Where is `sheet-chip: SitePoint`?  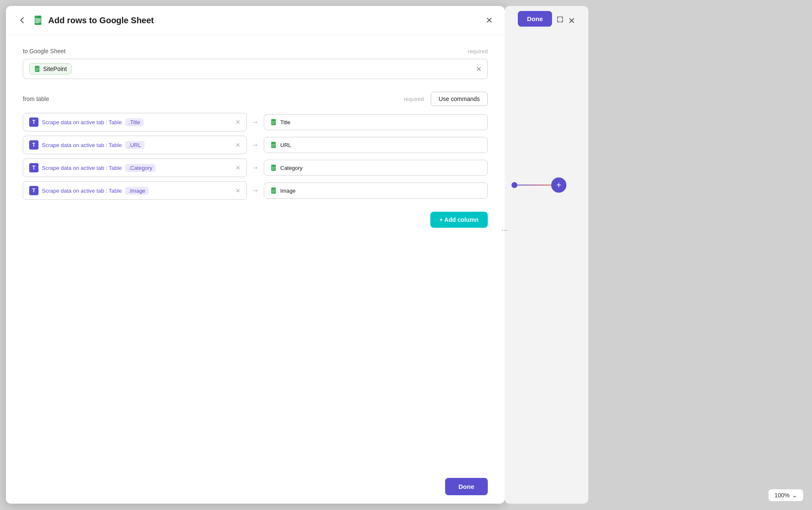 sheet-chip: SitePoint is located at coordinates (50, 69).